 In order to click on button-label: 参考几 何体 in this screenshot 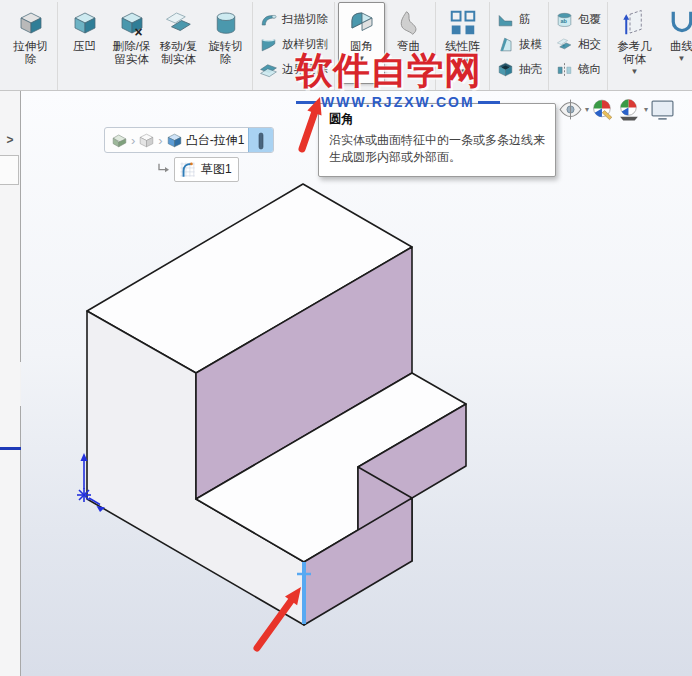, I will do `click(634, 53)`.